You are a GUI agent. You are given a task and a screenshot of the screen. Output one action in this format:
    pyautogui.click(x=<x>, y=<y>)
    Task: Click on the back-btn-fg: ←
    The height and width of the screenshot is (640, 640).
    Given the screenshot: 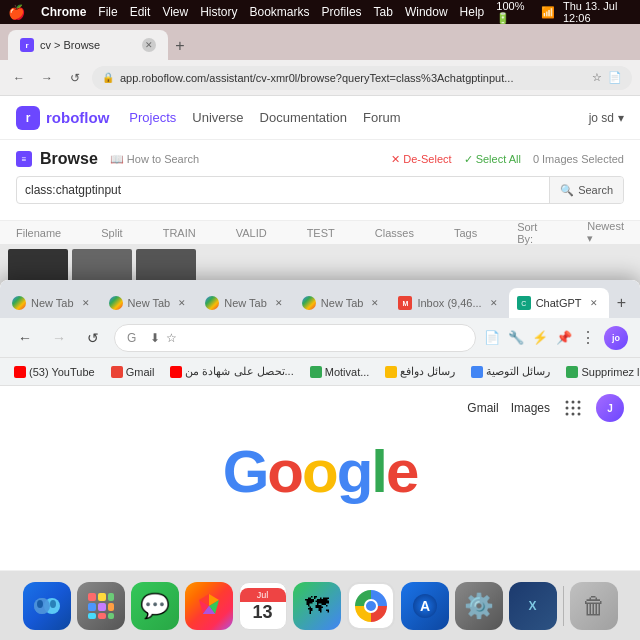 What is the action you would take?
    pyautogui.click(x=25, y=338)
    